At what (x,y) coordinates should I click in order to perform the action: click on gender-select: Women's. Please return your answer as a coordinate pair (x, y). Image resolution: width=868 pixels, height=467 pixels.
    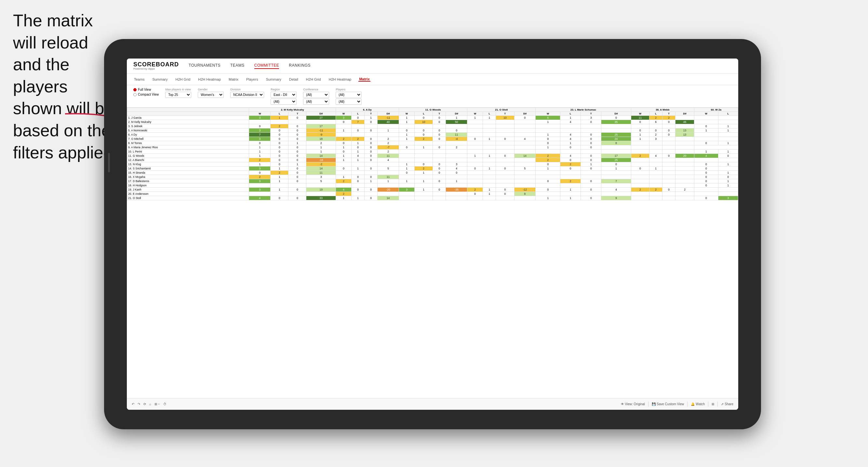
    Looking at the image, I should click on (211, 95).